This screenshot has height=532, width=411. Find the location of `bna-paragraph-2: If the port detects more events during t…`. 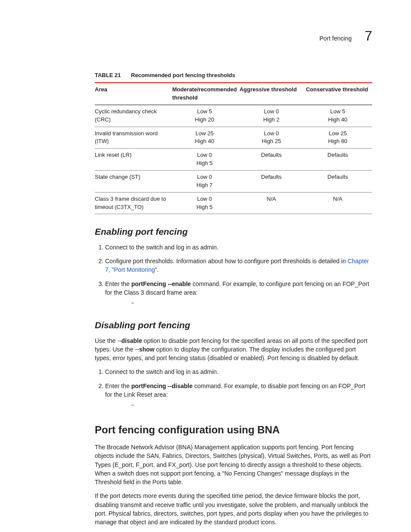

bna-paragraph-2: If the port detects more events during t… is located at coordinates (234, 509).